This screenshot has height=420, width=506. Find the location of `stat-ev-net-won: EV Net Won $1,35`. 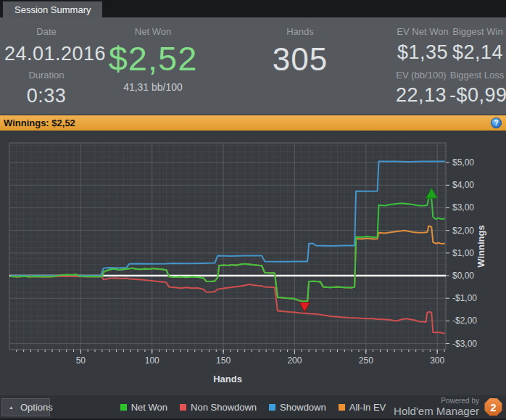

stat-ev-net-won: EV Net Won $1,35 is located at coordinates (423, 45).